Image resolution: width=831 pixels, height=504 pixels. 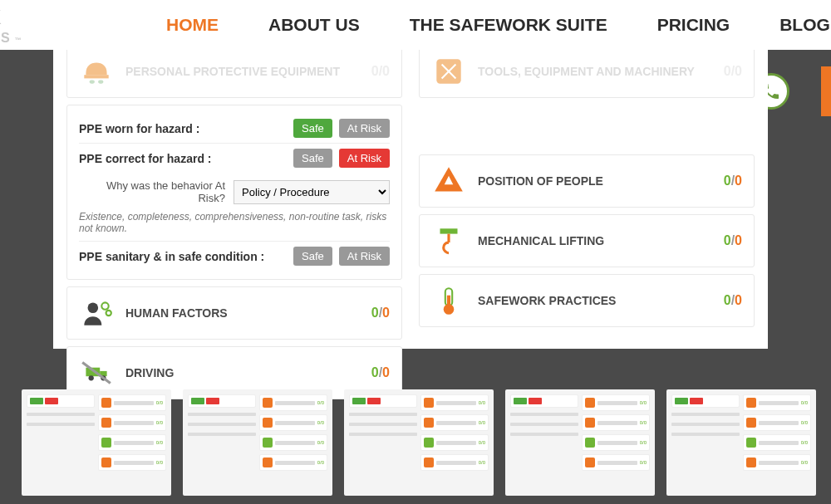 I want to click on card-ppe: PERSONAL PROTECTIVE EQUIPMENT 0/0, so click(x=234, y=71).